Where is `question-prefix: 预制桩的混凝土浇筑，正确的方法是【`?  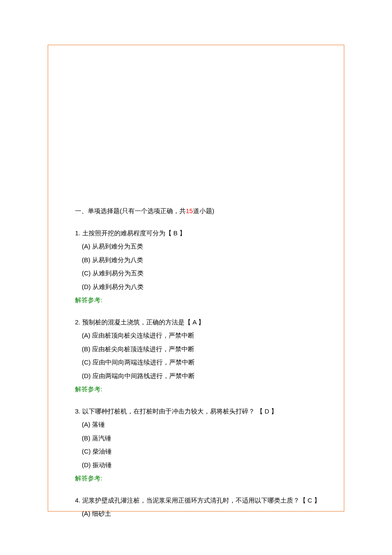 question-prefix: 预制桩的混凝土浇筑，正确的方法是【 is located at coordinates (135, 322).